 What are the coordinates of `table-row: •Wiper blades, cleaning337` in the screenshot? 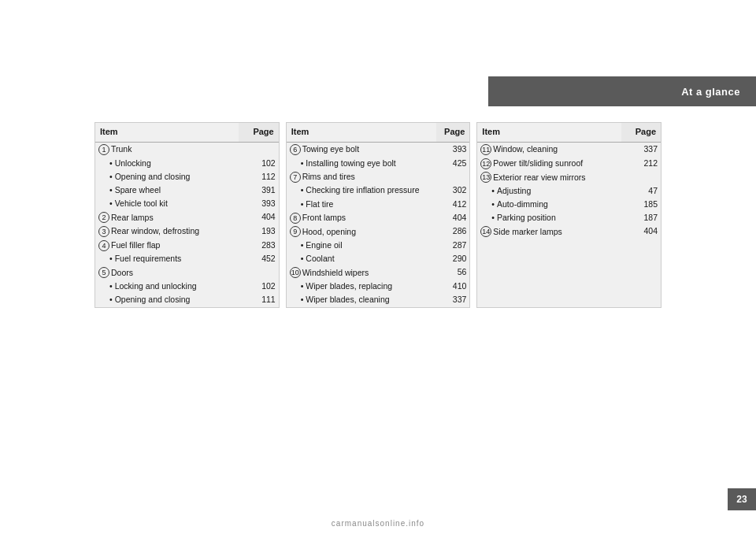 It's located at (378, 299).